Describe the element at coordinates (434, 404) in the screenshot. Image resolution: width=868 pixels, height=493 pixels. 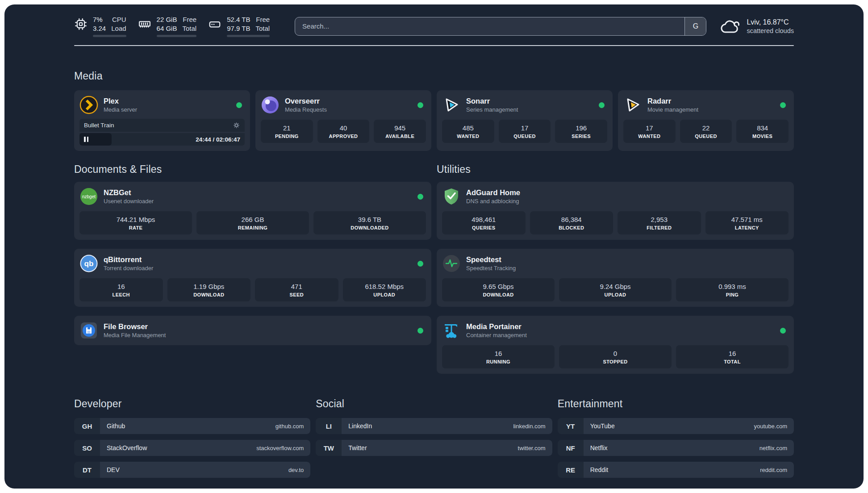
I see `section-title-social: Social` at that location.